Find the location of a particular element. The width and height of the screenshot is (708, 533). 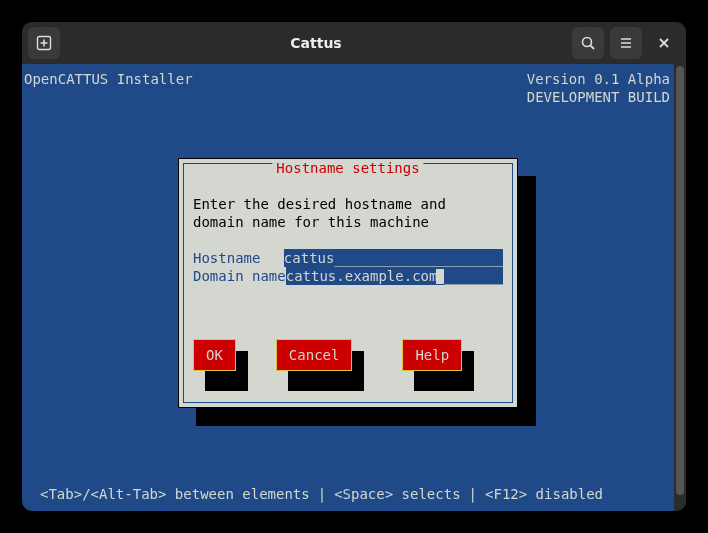

menu-button is located at coordinates (626, 43).